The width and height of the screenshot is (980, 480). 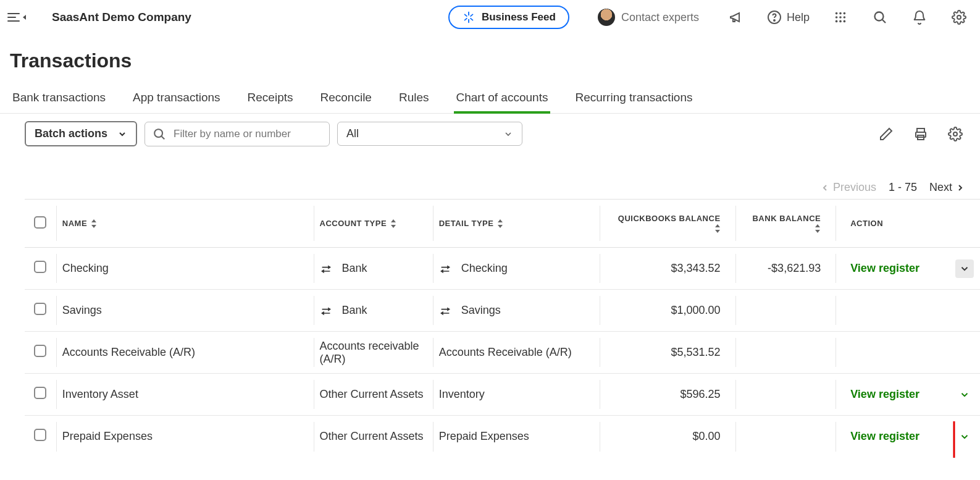 I want to click on tab-chart-of-accounts: Chart of accounts, so click(x=503, y=98).